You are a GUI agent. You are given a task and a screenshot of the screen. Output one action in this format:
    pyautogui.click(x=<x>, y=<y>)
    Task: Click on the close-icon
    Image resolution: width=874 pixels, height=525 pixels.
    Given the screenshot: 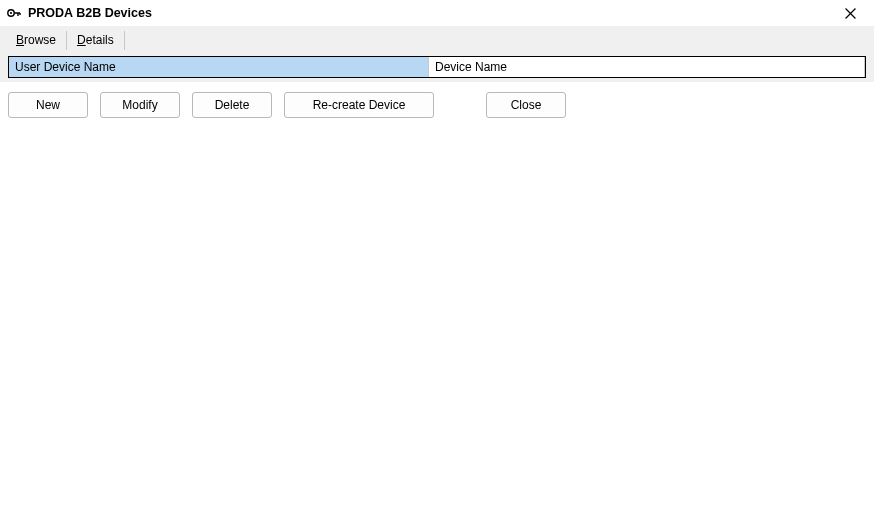 What is the action you would take?
    pyautogui.click(x=850, y=14)
    